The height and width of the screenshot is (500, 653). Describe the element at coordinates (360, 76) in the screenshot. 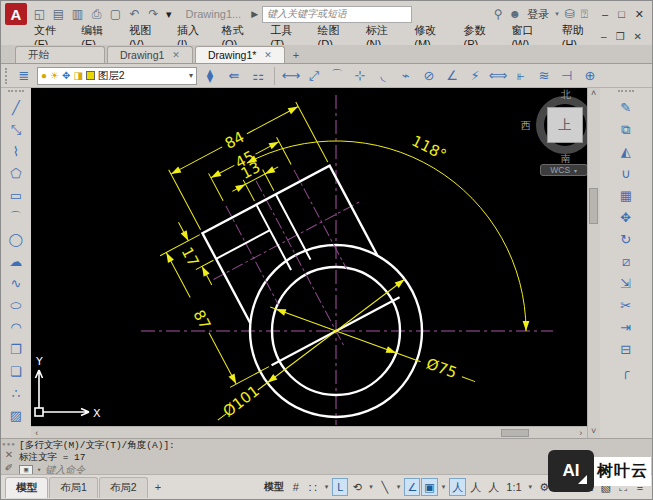

I see `dim-ordinate-icon: ⊹` at that location.